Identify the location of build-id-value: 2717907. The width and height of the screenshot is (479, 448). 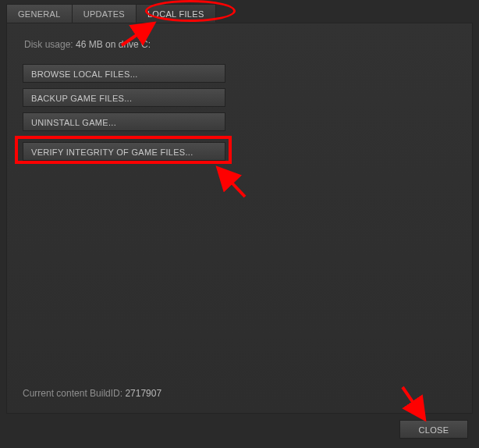
(144, 393).